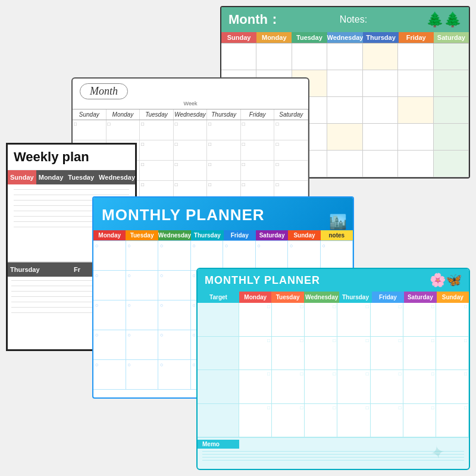  What do you see at coordinates (223, 236) in the screenshot?
I see `blue-days-header: Monday Tuesday Wednesday Thursday Friday…` at bounding box center [223, 236].